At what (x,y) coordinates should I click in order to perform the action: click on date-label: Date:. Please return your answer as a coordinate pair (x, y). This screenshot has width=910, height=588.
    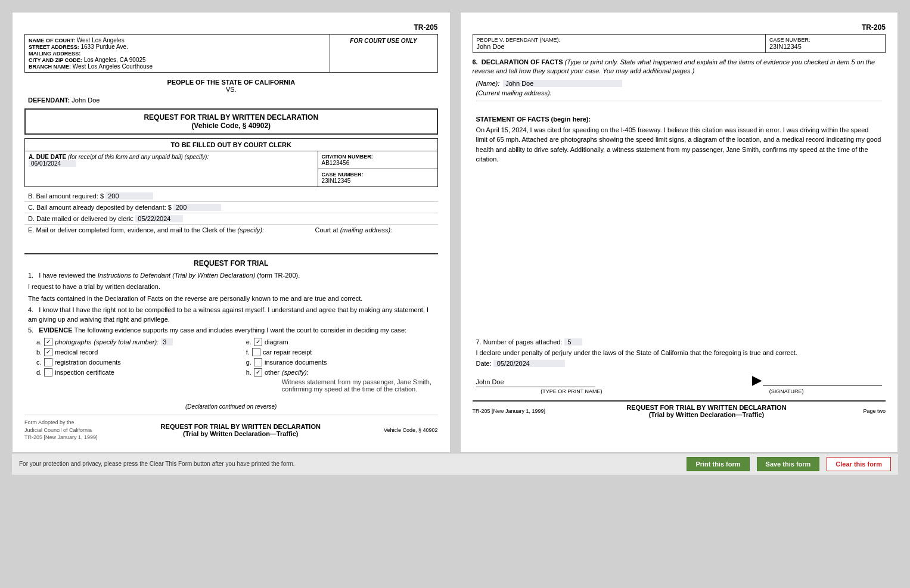
    Looking at the image, I should click on (484, 363).